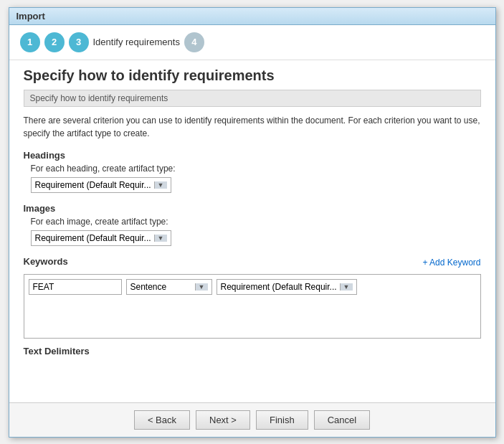 This screenshot has height=444, width=504. I want to click on images-artifact-dropdown: Requirement (Default Requir... ▼, so click(101, 238).